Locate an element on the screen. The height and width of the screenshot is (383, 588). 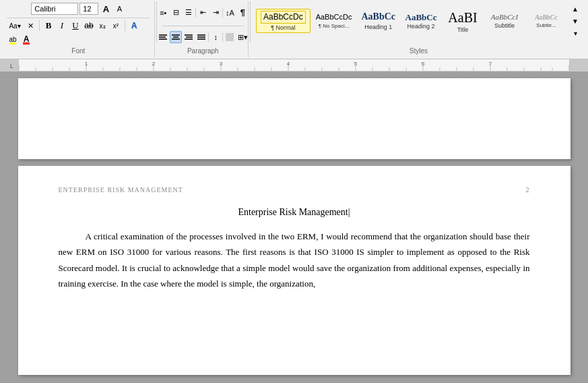
bold-button: B is located at coordinates (48, 26).